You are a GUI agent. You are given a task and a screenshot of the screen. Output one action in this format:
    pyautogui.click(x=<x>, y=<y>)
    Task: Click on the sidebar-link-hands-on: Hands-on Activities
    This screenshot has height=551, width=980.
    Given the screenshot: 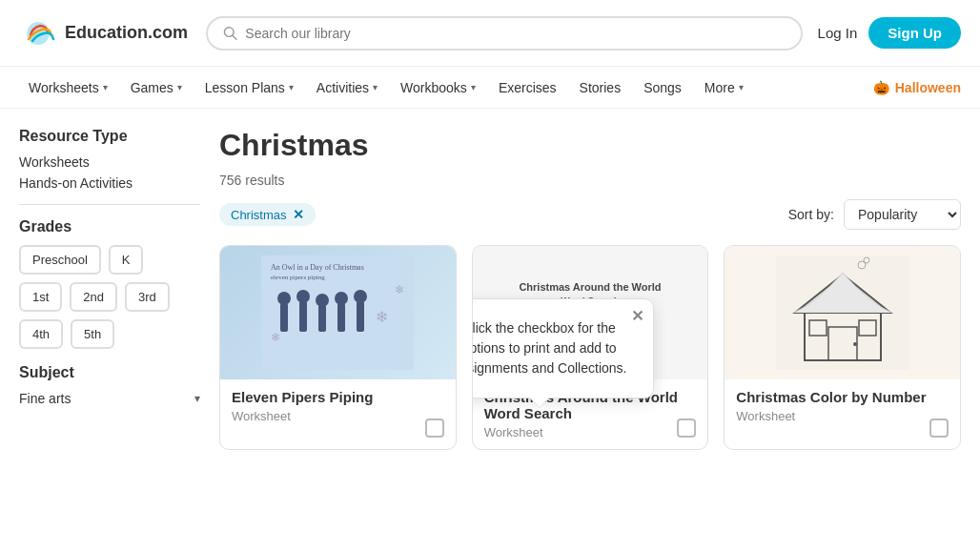 What is the action you would take?
    pyautogui.click(x=110, y=183)
    